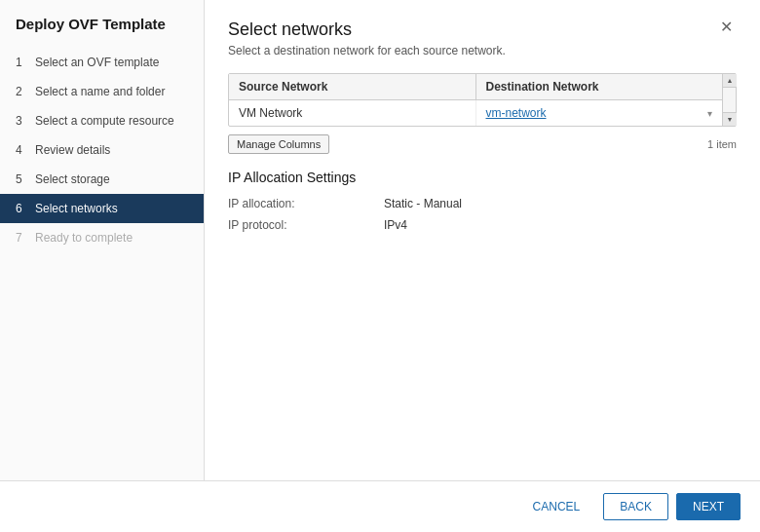  What do you see at coordinates (101, 92) in the screenshot?
I see `sidebar-item-2: 2 Select a name and folder` at bounding box center [101, 92].